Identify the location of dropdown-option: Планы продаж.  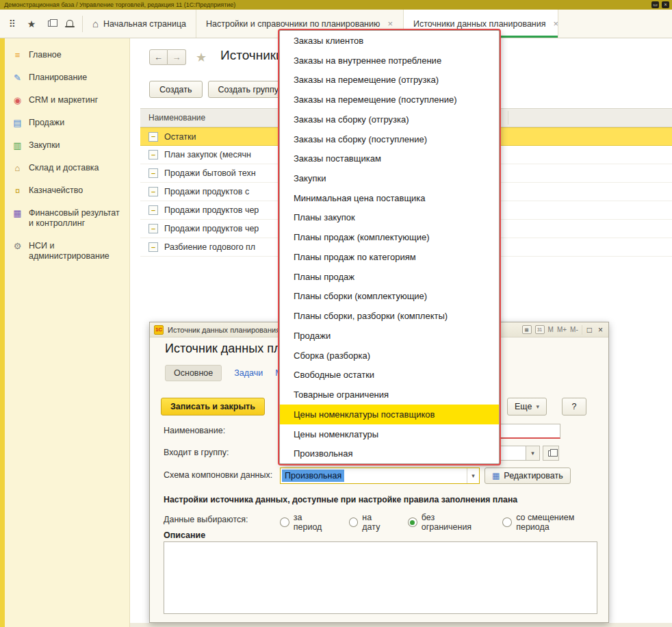
(389, 277).